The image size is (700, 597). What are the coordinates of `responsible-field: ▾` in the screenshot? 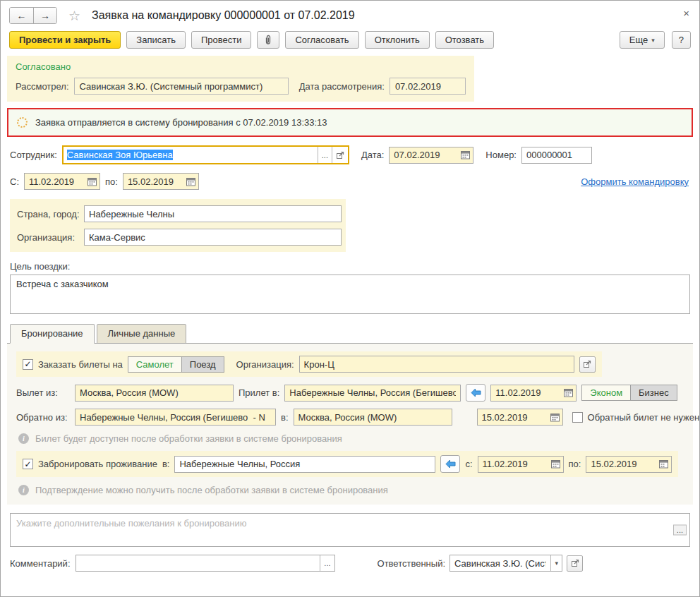 It's located at (506, 563).